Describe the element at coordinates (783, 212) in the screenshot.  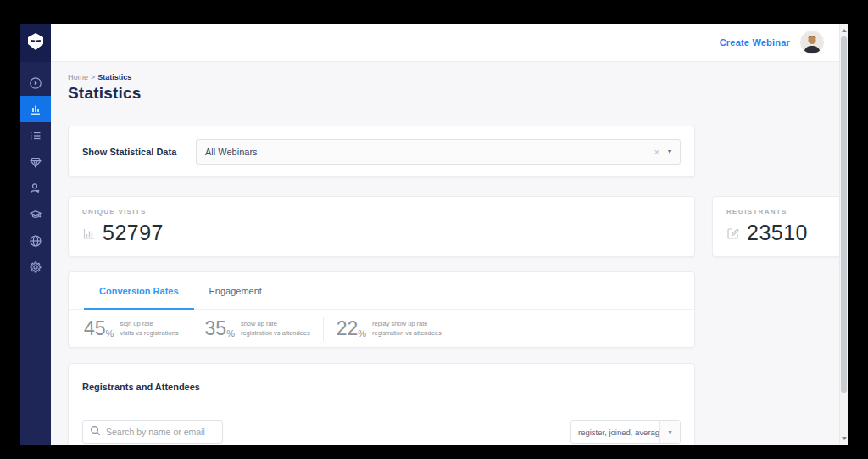
I see `stat-label: REGISTRANTS` at that location.